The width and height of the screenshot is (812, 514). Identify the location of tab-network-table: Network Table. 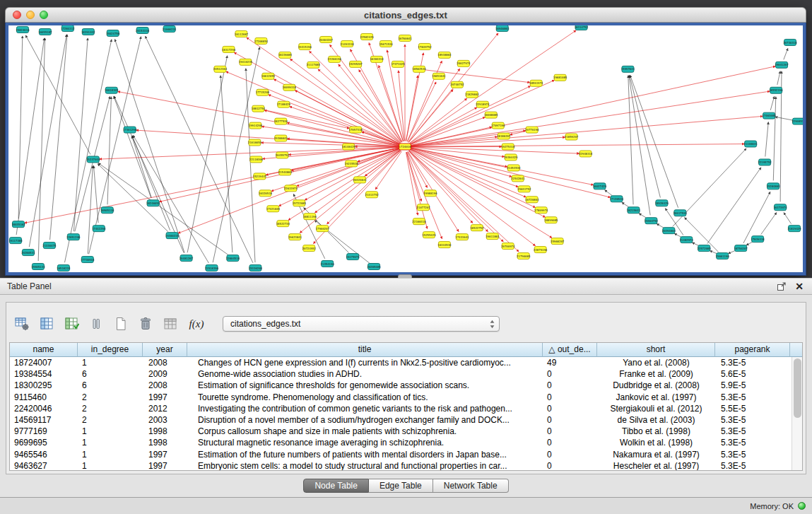
(471, 486).